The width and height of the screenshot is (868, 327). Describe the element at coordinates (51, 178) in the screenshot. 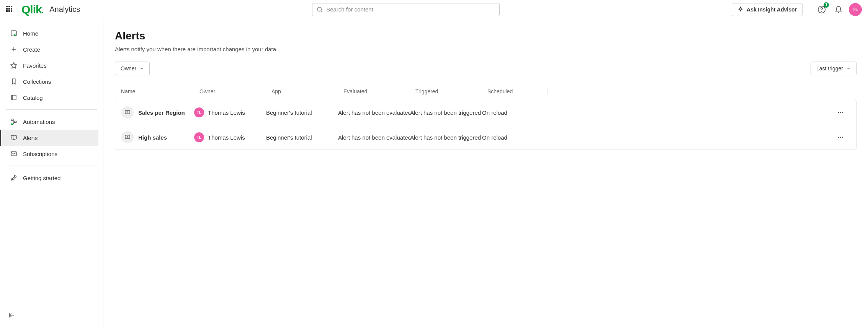

I see `sidebar-item-getting-started: Getting started` at that location.